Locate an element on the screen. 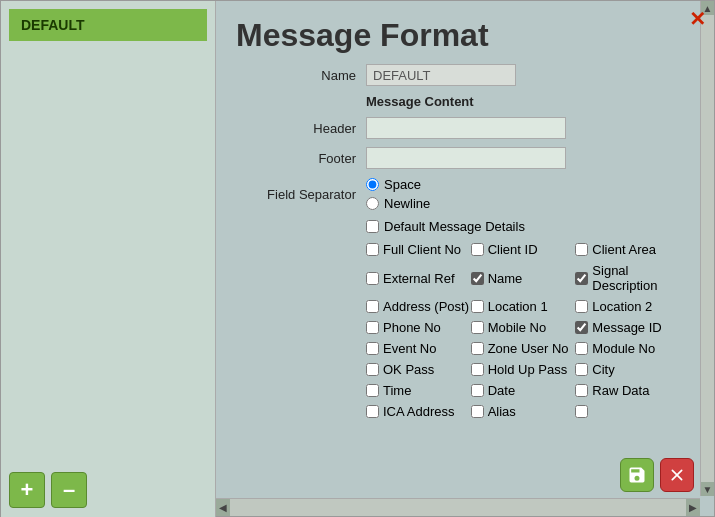 This screenshot has height=517, width=715. scroll-down-arrow: ▼ is located at coordinates (708, 489).